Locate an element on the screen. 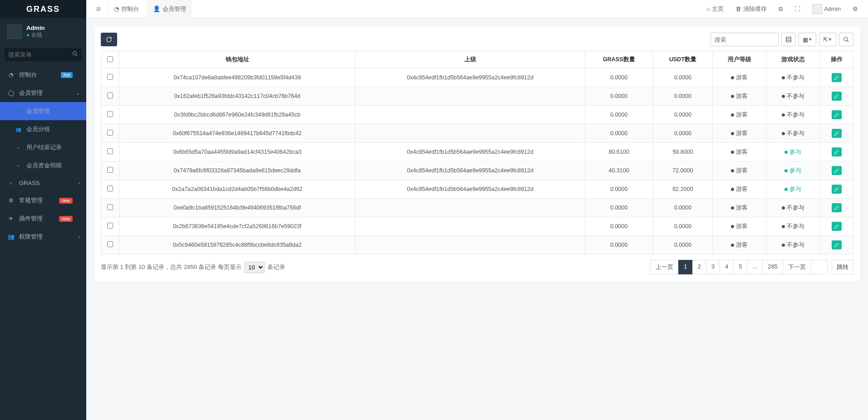  page-3: 3 is located at coordinates (713, 267).